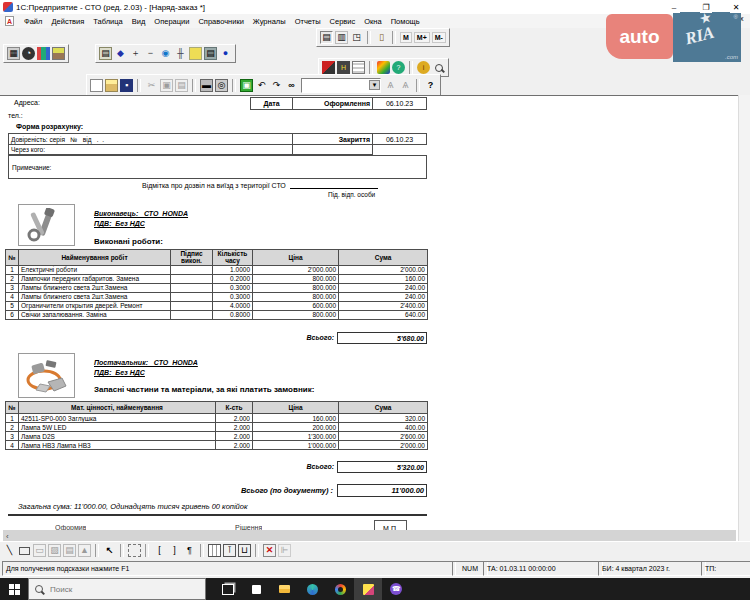 This screenshot has width=750, height=600. What do you see at coordinates (28, 54) in the screenshot?
I see `clock-icon: ◔` at bounding box center [28, 54].